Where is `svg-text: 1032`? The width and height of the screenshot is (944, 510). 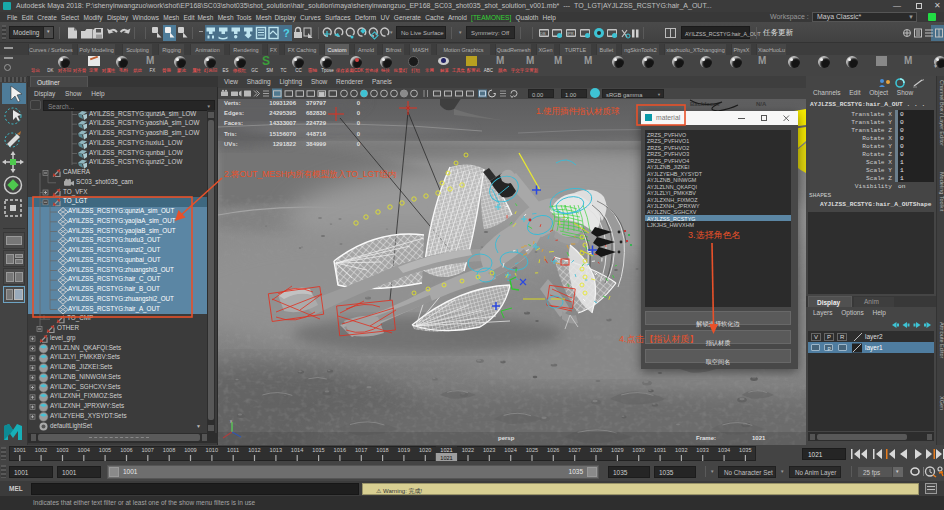 svg-text: 1032 is located at coordinates (681, 450).